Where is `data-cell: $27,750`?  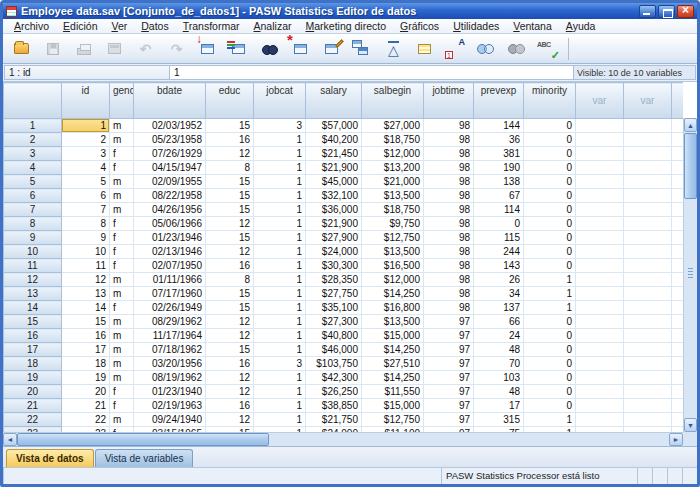
data-cell: $27,750 is located at coordinates (334, 294).